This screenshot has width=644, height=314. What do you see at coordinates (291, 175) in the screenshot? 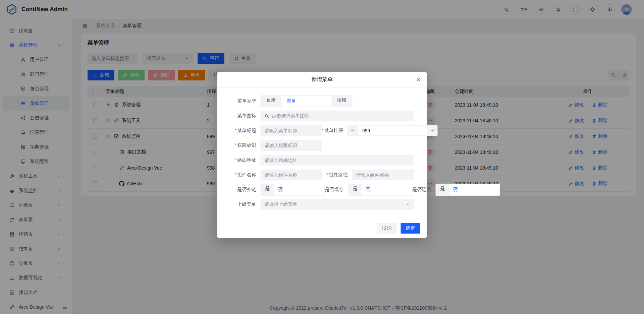
I see `component-name-input` at bounding box center [291, 175].